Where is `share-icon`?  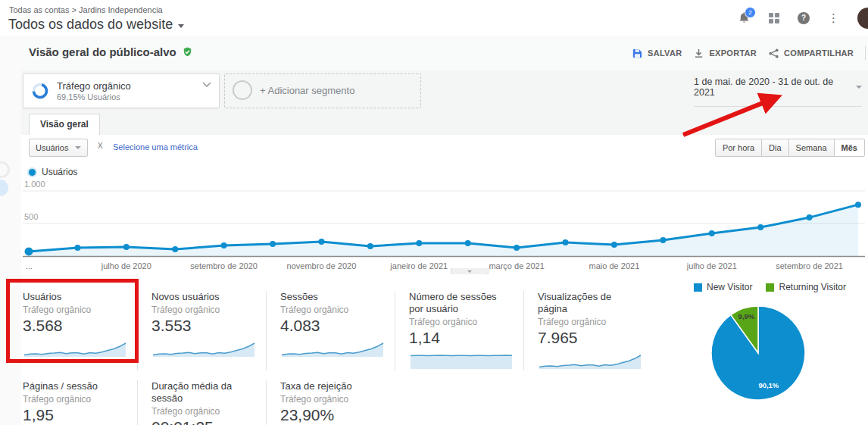
share-icon is located at coordinates (774, 53).